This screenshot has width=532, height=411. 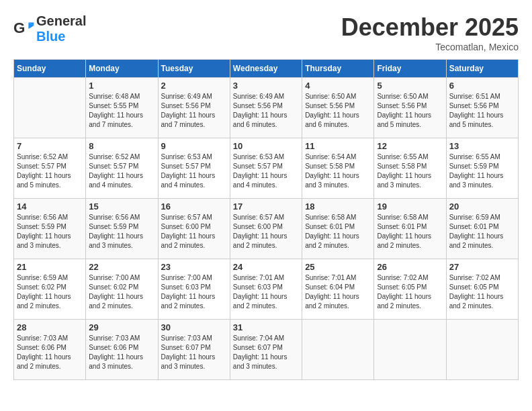 What do you see at coordinates (266, 289) in the screenshot?
I see `calendar-week-row: 21Sunrise: 6:59 AMSunset: 6:02 PMDayligh…` at bounding box center [266, 289].